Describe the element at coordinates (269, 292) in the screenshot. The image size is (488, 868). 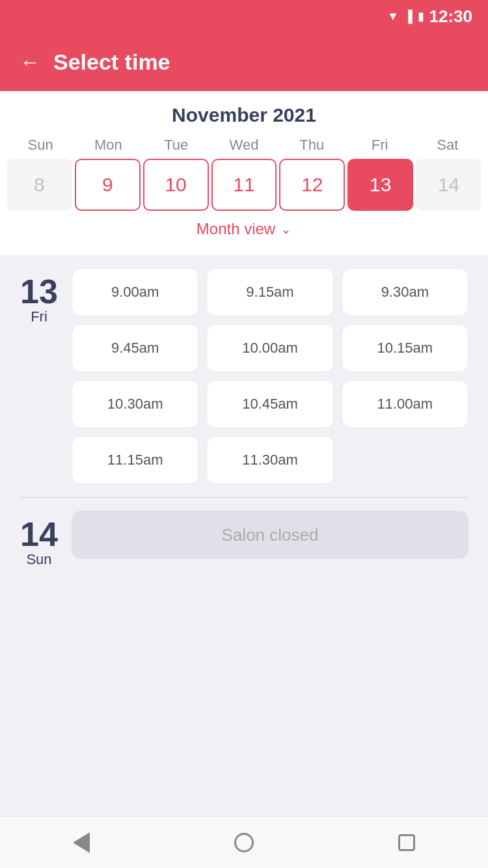
I see `time-slot-915am: 9.15am` at that location.